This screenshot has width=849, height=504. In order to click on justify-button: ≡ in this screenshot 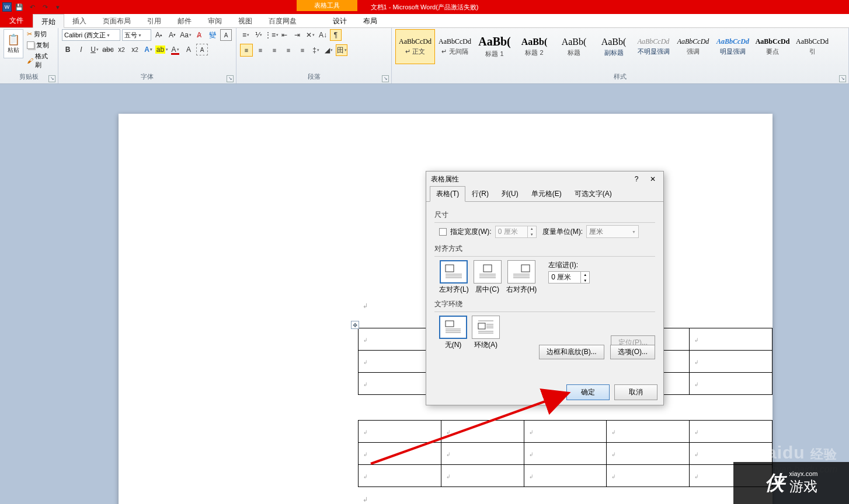, I will do `click(288, 50)`.